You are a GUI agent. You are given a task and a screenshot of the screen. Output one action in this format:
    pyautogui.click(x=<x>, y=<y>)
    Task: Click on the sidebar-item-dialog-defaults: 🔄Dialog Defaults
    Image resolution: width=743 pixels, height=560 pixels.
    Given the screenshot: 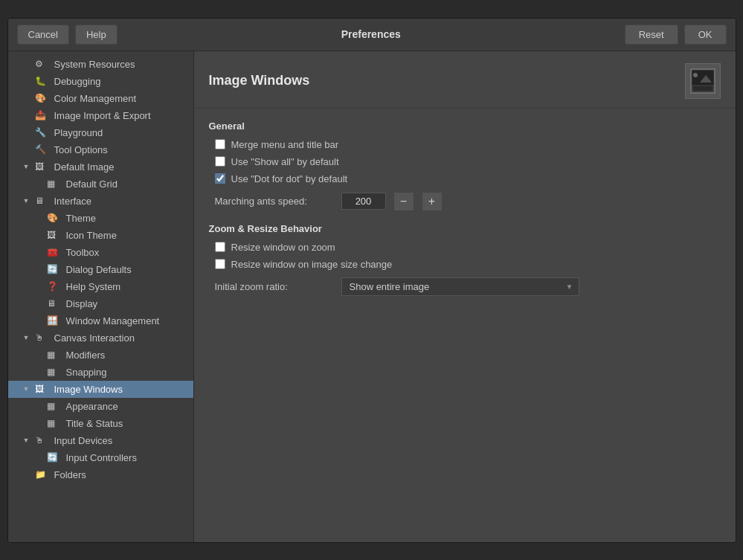 What is the action you would take?
    pyautogui.click(x=101, y=269)
    